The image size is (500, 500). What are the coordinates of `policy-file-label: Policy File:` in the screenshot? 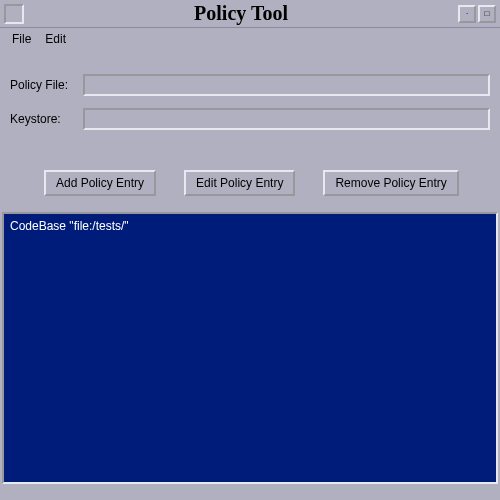 It's located at (42, 85).